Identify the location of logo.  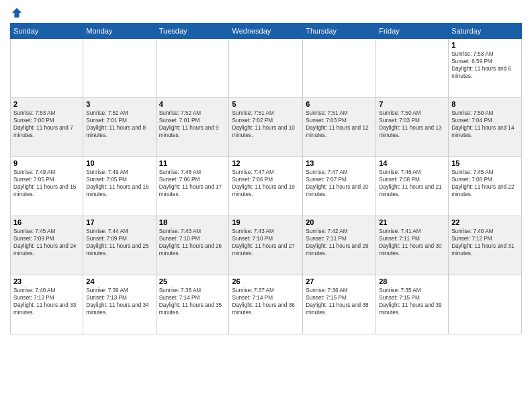
(16, 12).